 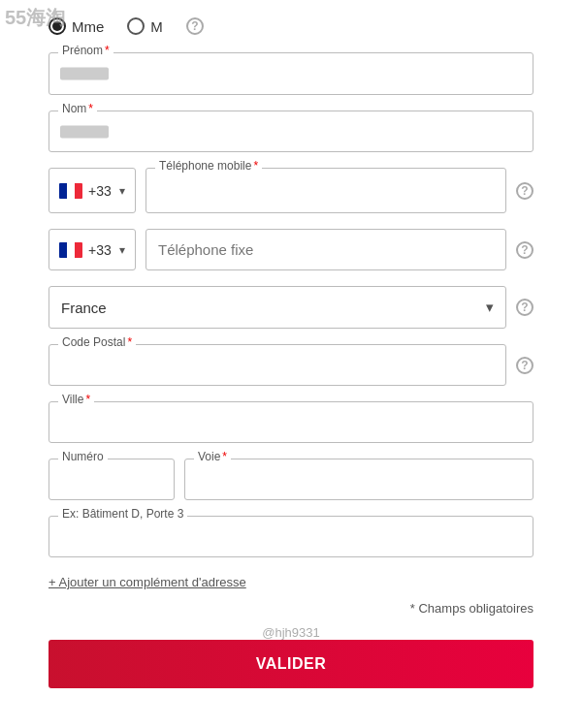 I want to click on watermark-bottom: @hjh9331, so click(x=291, y=632).